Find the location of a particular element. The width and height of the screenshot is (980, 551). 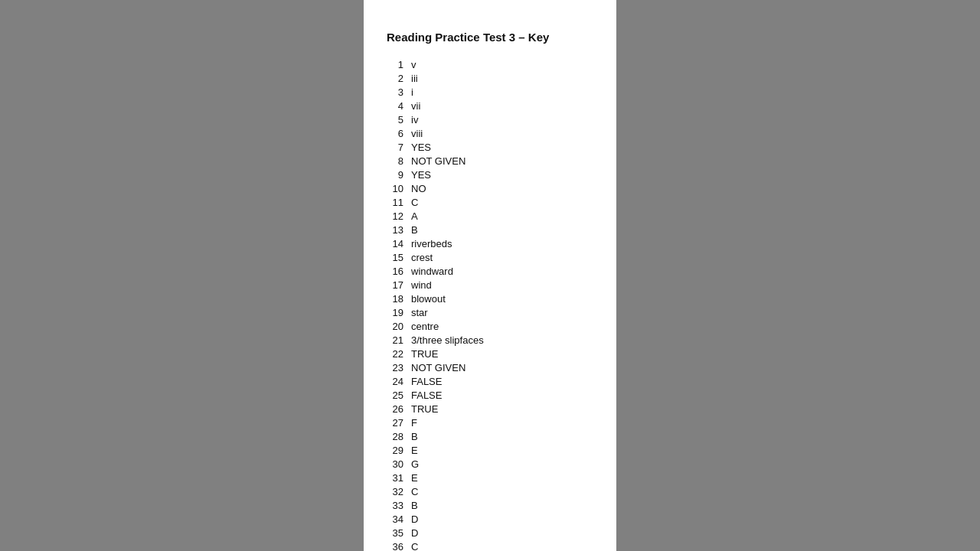

answer-row: 24FALSE is located at coordinates (490, 381).